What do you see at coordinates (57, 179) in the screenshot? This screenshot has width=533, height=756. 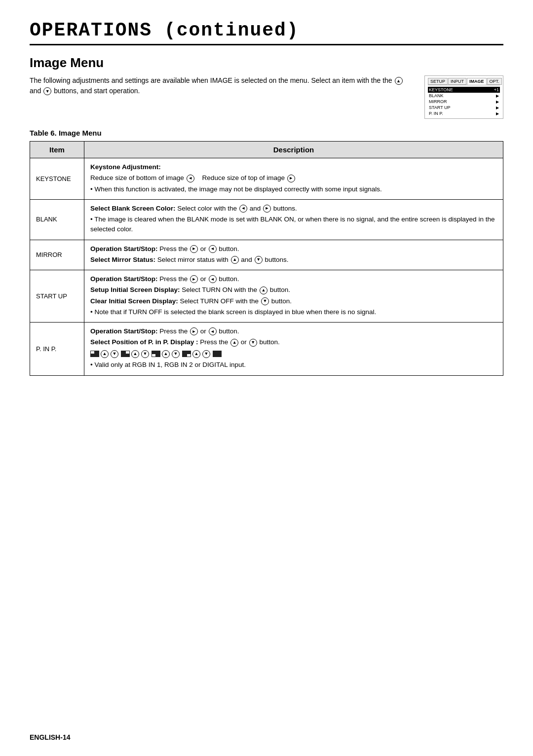 I see `item-keystone: KEYSTONE` at bounding box center [57, 179].